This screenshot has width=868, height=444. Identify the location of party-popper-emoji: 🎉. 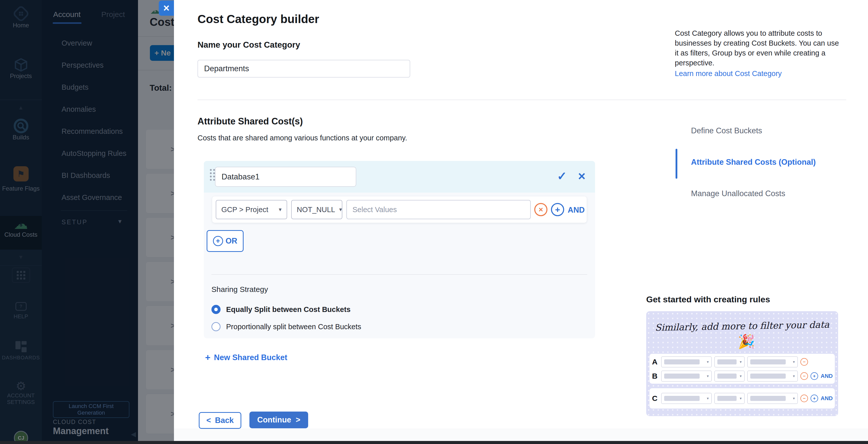
(746, 342).